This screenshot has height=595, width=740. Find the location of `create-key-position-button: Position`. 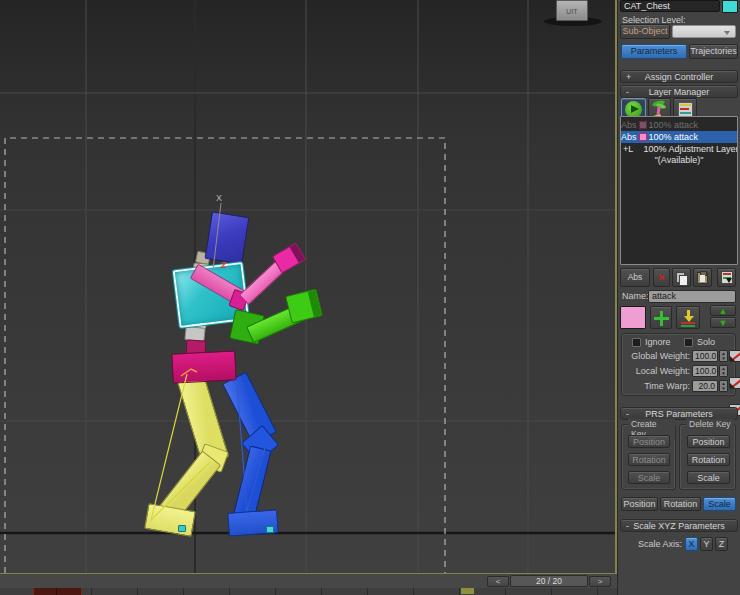

create-key-position-button: Position is located at coordinates (649, 442).